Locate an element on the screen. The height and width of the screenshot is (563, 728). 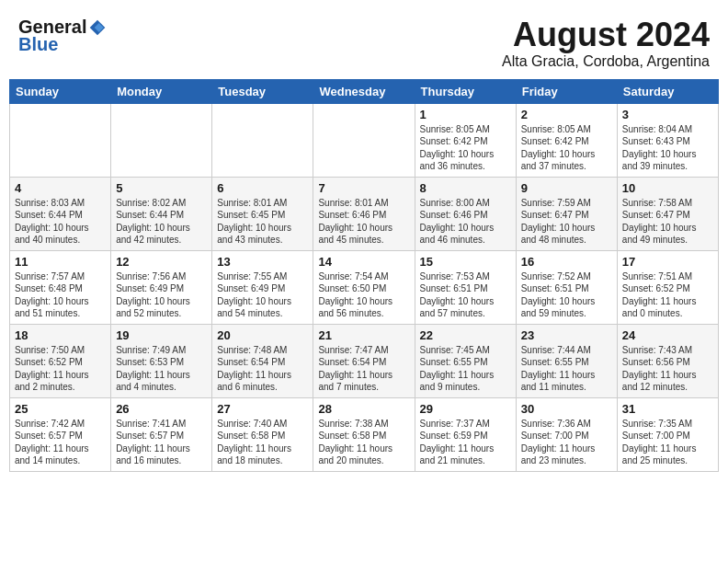
day-cell: 5Sunrise: 8:02 AM Sunset: 6:44 PM Daylig… is located at coordinates (162, 213).